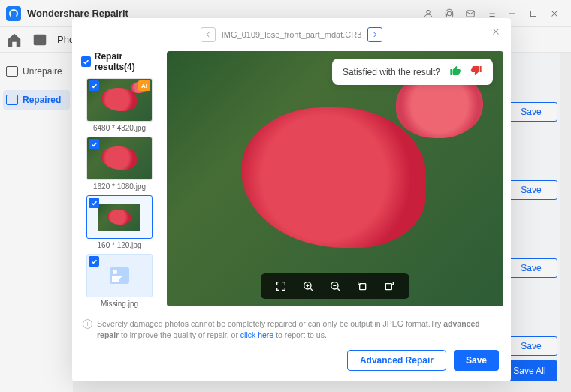  I want to click on current-filename: IMG_0109_lose_front_part_mdat.CR3, so click(292, 35).